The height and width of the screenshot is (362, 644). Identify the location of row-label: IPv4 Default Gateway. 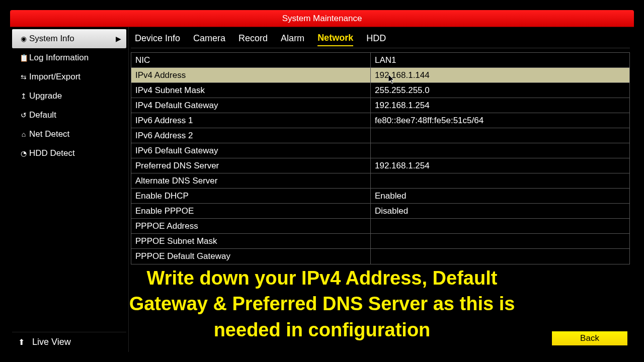
(251, 106).